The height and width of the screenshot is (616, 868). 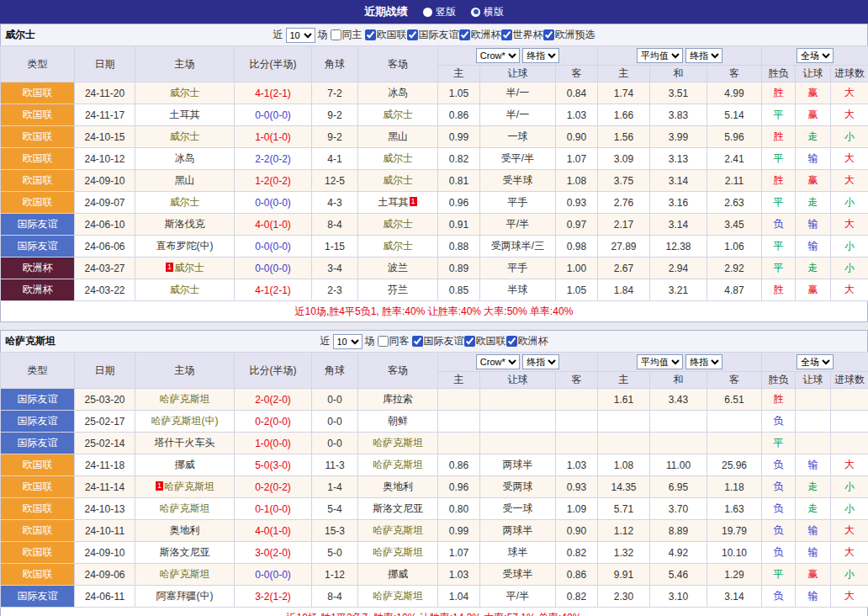 What do you see at coordinates (185, 443) in the screenshot?
I see `home-team-name: 塔什干火车头` at bounding box center [185, 443].